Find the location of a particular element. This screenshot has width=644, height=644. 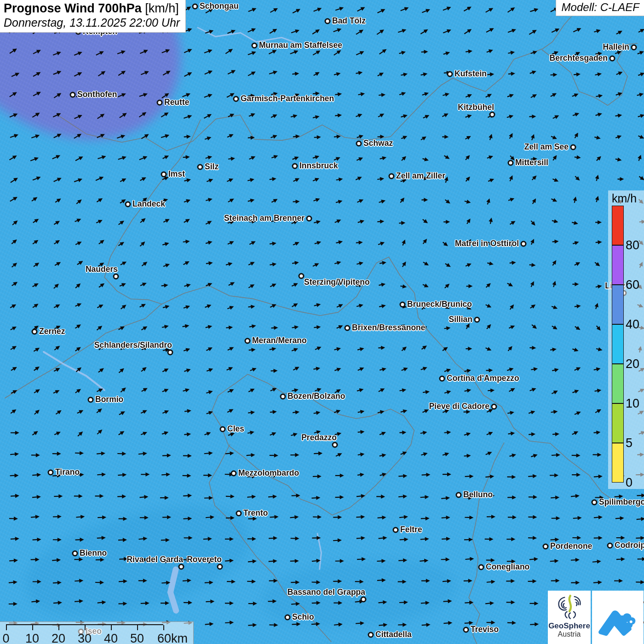

mountain-logo is located at coordinates (618, 617).